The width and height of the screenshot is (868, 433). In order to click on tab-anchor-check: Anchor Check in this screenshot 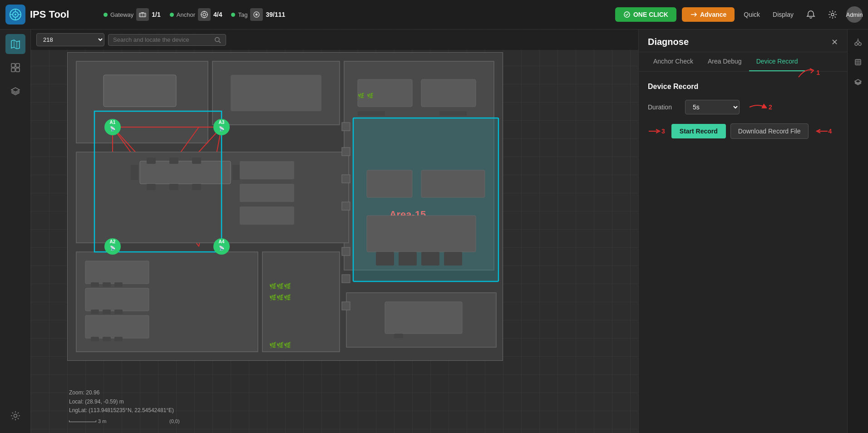, I will do `click(673, 62)`.